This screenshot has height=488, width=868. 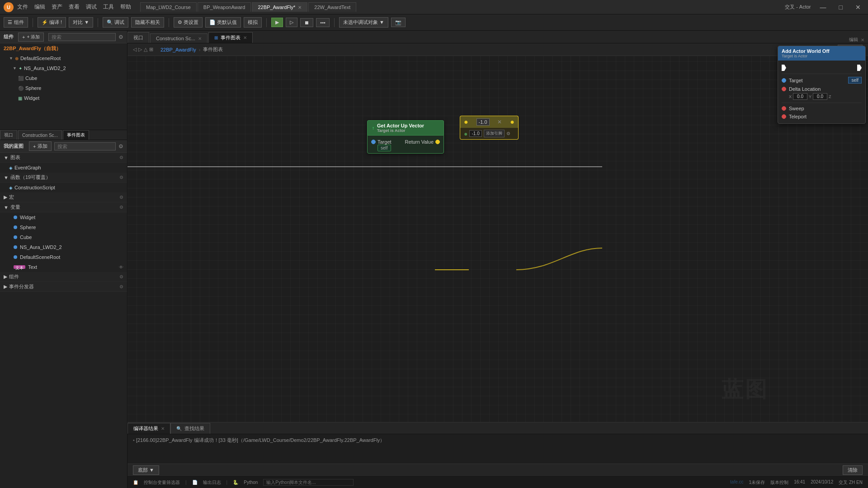 I want to click on float-make-value: -1.0, so click(x=483, y=122).